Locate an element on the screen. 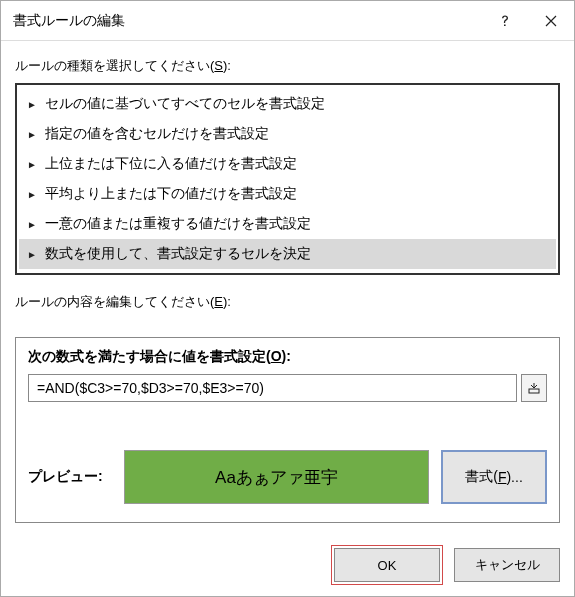  rule-type-item: ► 上位または下位に入る値だけを書式設定 is located at coordinates (288, 164).